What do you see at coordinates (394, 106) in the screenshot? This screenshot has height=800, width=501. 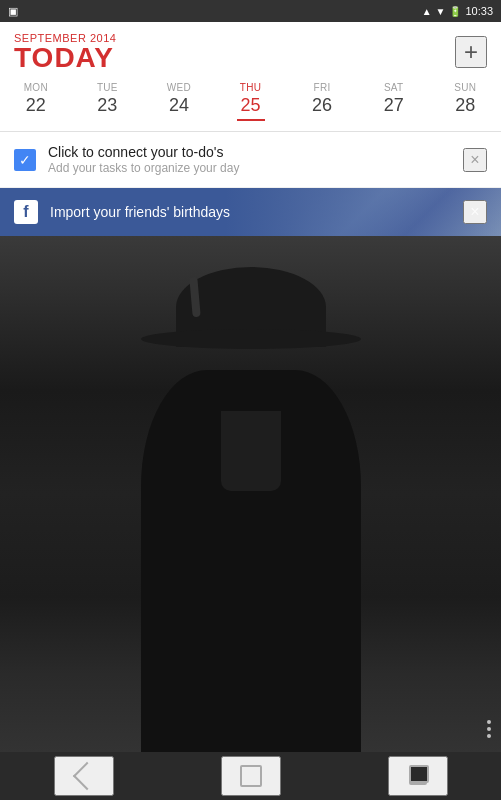 I see `day-num-sat: 27` at bounding box center [394, 106].